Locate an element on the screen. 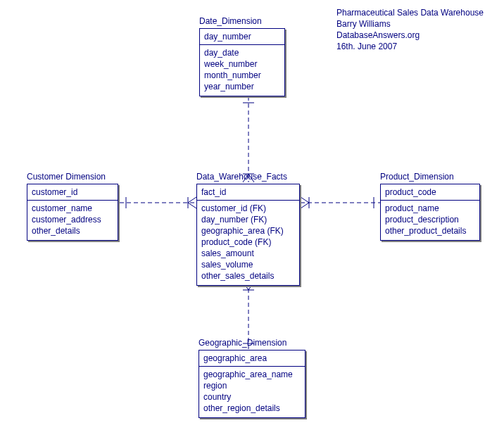 The width and height of the screenshot is (504, 442). entity-title-geographic: Geographic_Dimension is located at coordinates (242, 343).